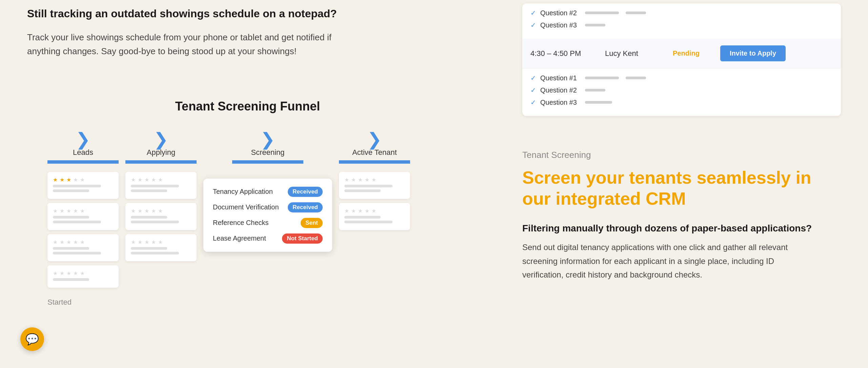 The width and height of the screenshot is (868, 368). I want to click on applying-label: Applying, so click(161, 152).